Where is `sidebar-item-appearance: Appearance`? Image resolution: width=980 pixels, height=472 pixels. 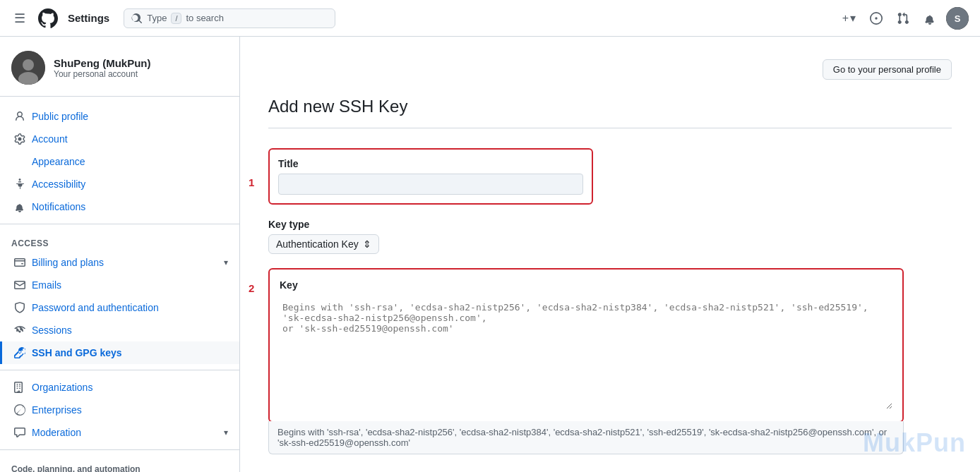
sidebar-item-appearance: Appearance is located at coordinates (120, 162).